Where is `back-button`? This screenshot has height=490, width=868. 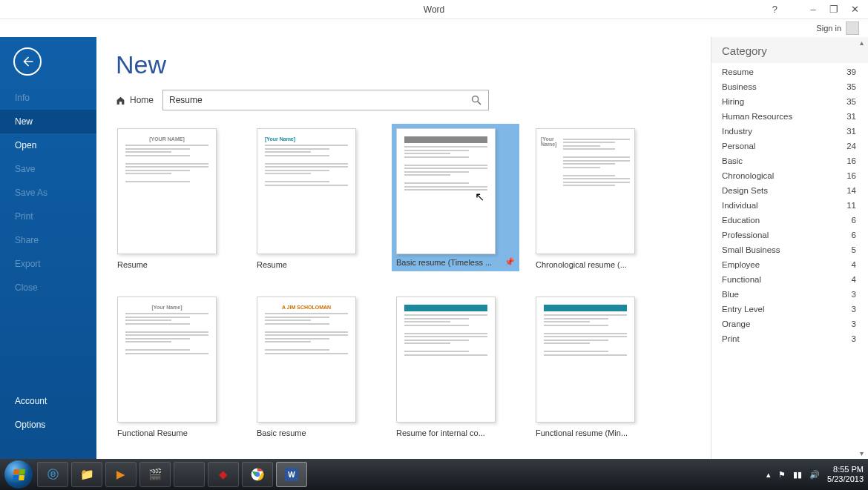 back-button is located at coordinates (27, 62).